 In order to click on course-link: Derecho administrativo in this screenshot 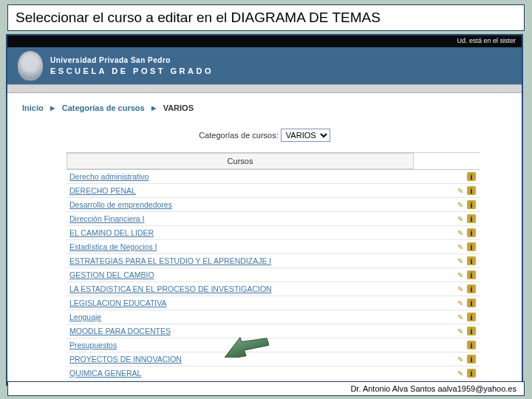, I will do `click(240, 177)`.